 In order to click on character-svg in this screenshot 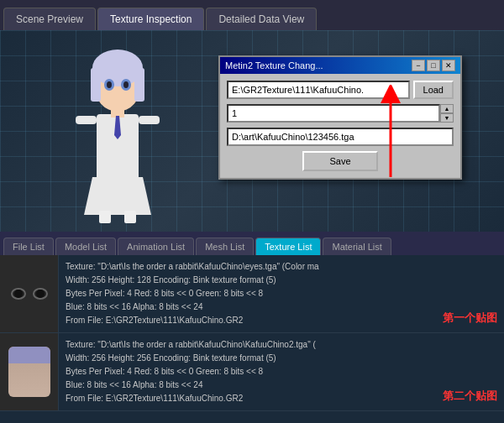, I will do `click(118, 131)`.